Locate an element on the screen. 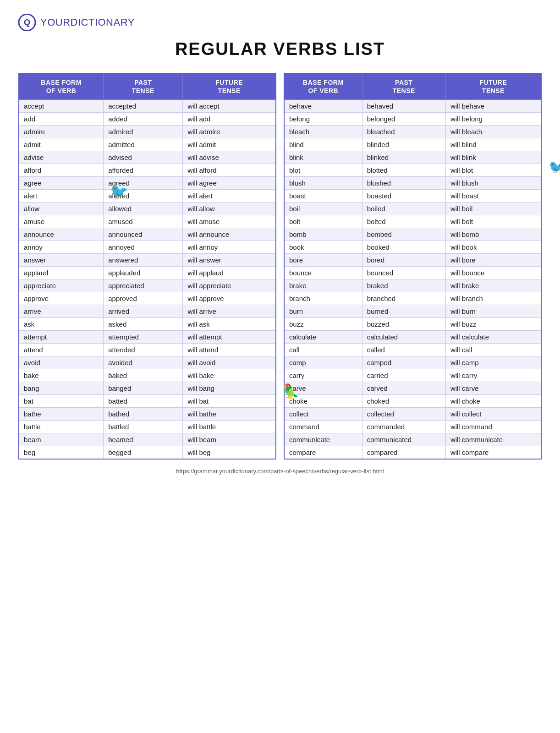 Image resolution: width=560 pixels, height=733 pixels. table-cell: admit is located at coordinates (61, 145).